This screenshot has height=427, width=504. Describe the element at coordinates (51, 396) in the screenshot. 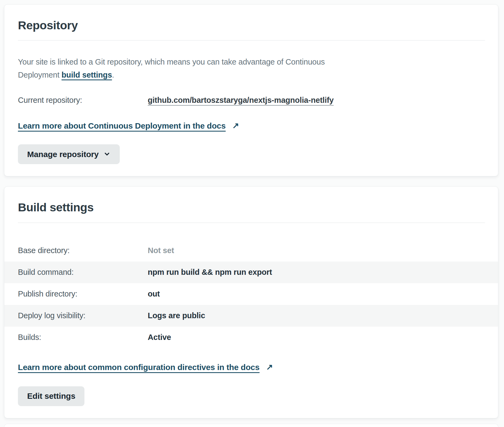

I see `edit-settings-button: Edit settings` at that location.